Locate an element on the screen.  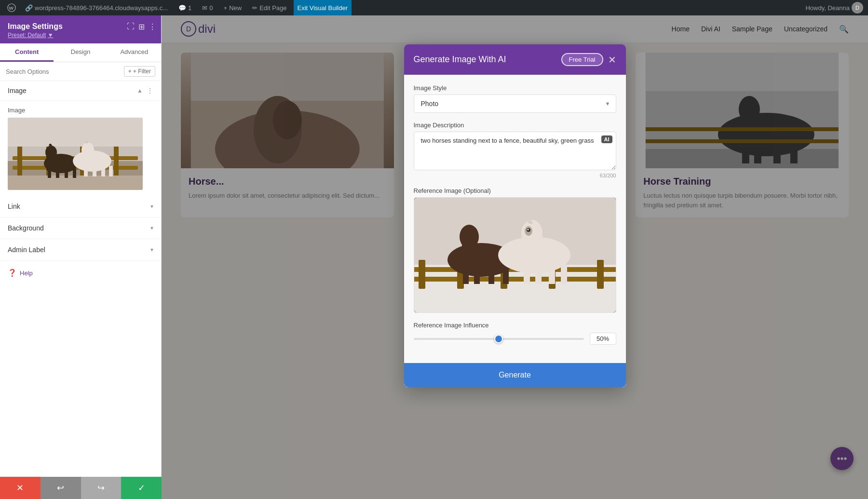
image-description-textarea: two horses standing next to a fence, bea… is located at coordinates (515, 151).